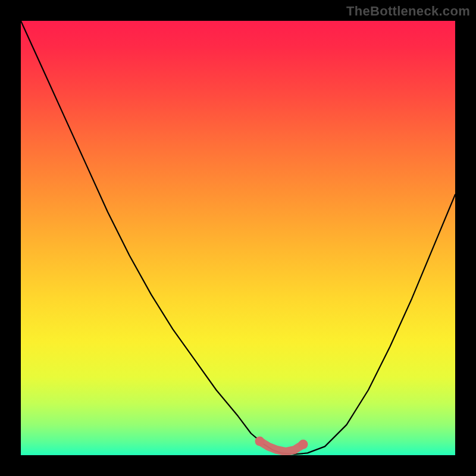 The height and width of the screenshot is (476, 476). What do you see at coordinates (408, 11) in the screenshot?
I see `watermark-text: TheBottleneck.com` at bounding box center [408, 11].